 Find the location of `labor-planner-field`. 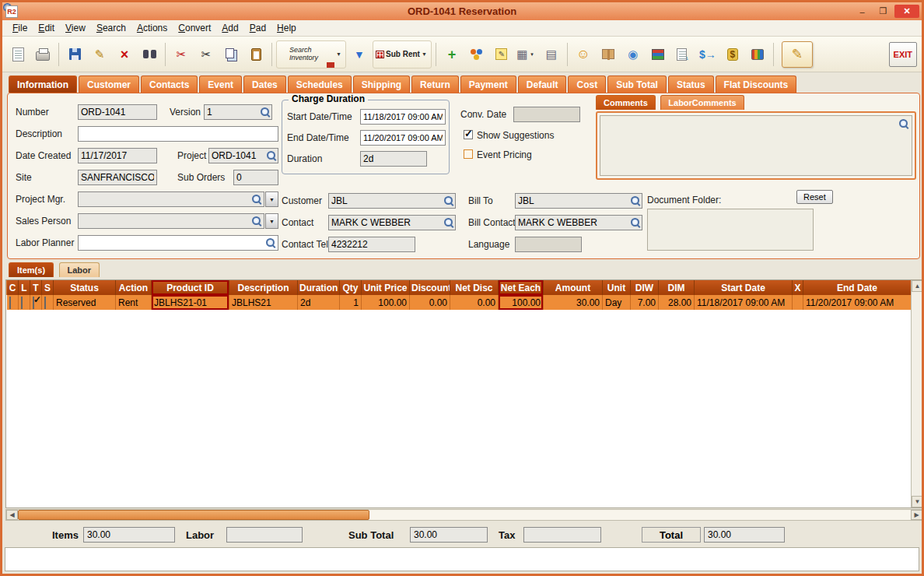

labor-planner-field is located at coordinates (178, 243).